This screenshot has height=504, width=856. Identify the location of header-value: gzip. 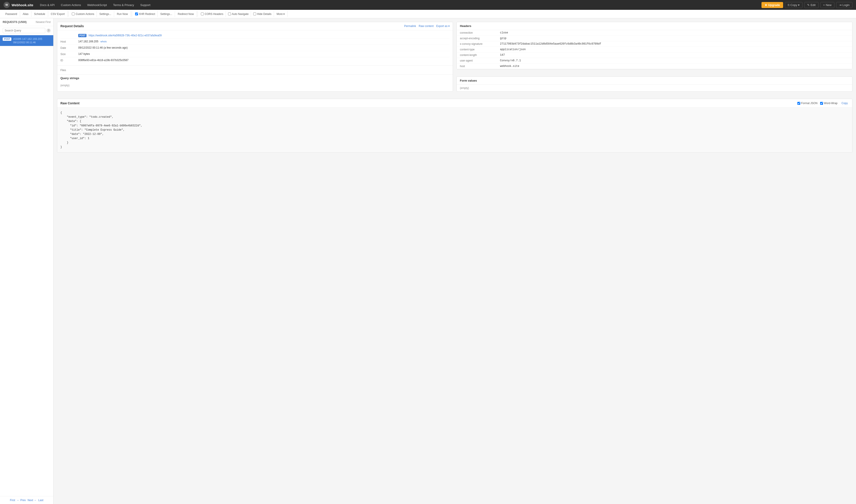
(675, 38).